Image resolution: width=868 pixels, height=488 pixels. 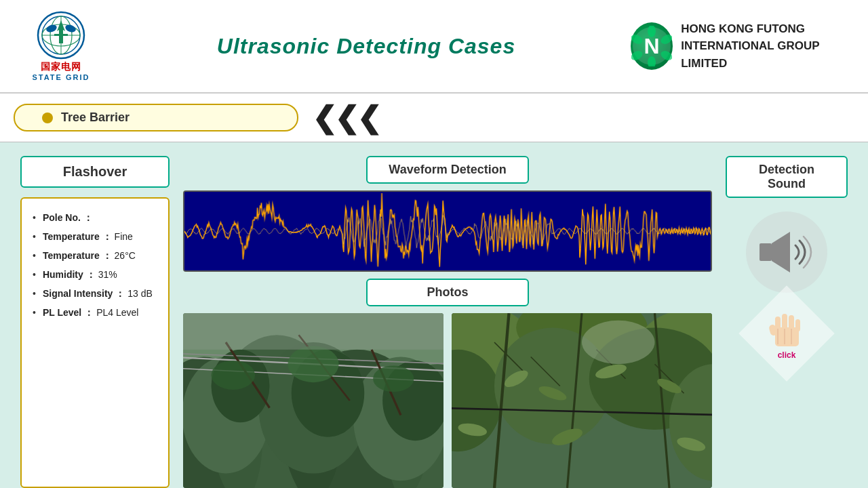 I want to click on info-item-pl: PL Level ： PL4 Level, so click(x=95, y=312).